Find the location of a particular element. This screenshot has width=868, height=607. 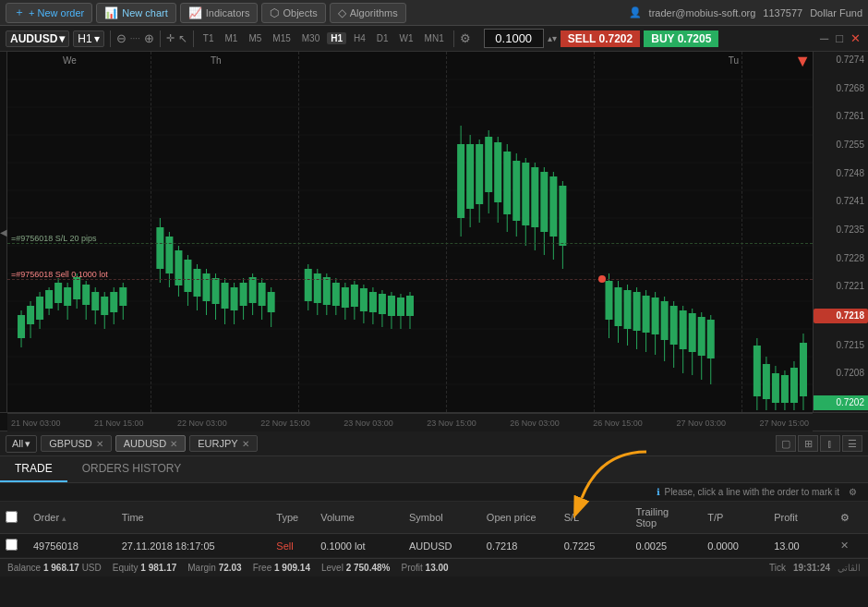

order-volume-cell: 0.1000 lot is located at coordinates (359, 546).